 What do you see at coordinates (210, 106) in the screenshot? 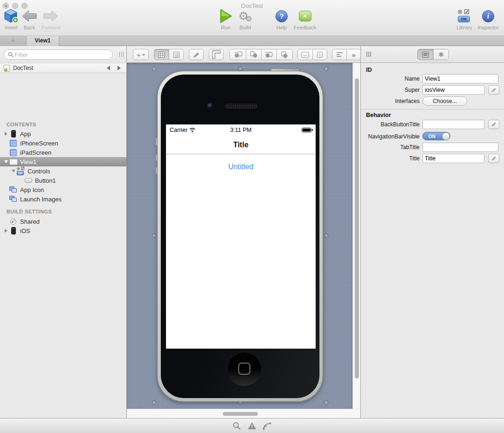
I see `front-camera-icon` at bounding box center [210, 106].